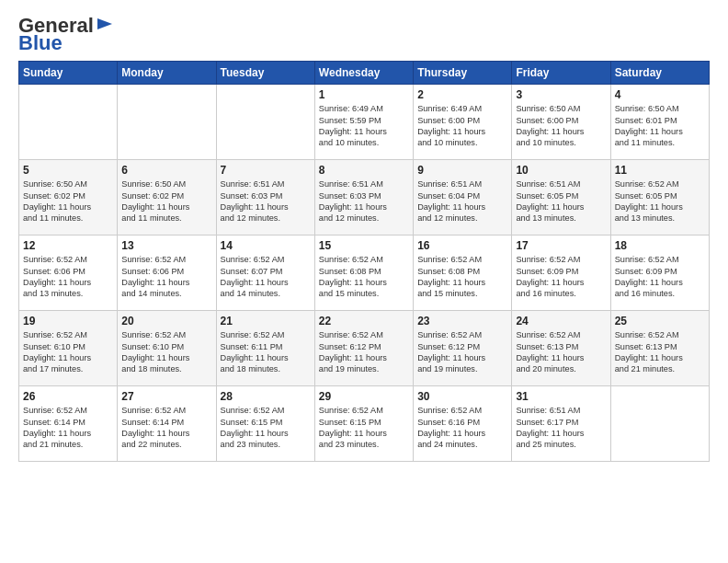 Image resolution: width=728 pixels, height=563 pixels. What do you see at coordinates (462, 126) in the screenshot?
I see `cell-content: Sunrise: 6:49 AM Sunset: 6:00 PM Dayligh…` at bounding box center [462, 126].